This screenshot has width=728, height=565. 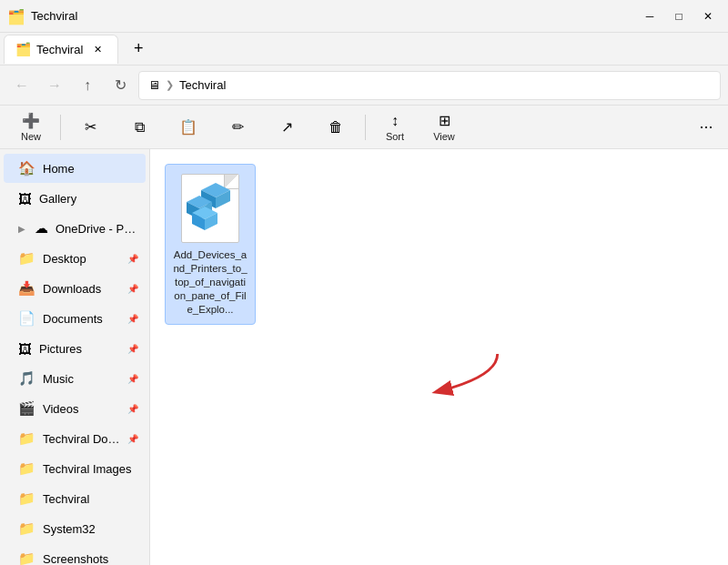 I want to click on sidebar-pictures-label: Pictures, so click(x=80, y=349).